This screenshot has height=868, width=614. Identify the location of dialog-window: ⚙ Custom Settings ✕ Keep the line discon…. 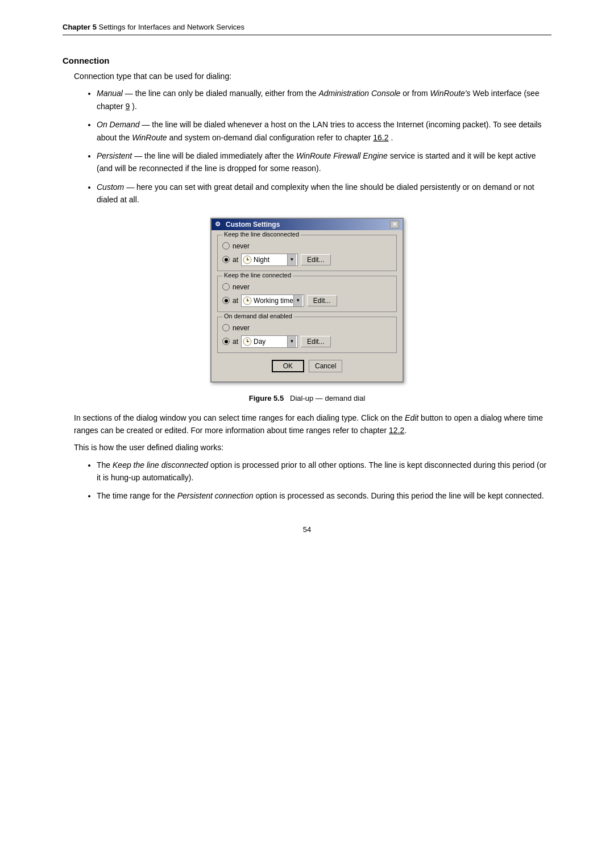
(307, 300).